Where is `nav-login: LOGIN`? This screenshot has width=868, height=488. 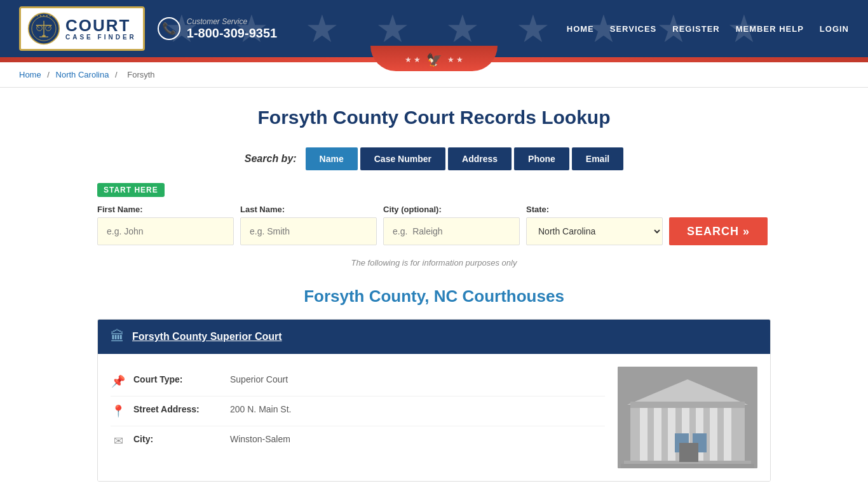
nav-login: LOGIN is located at coordinates (834, 29).